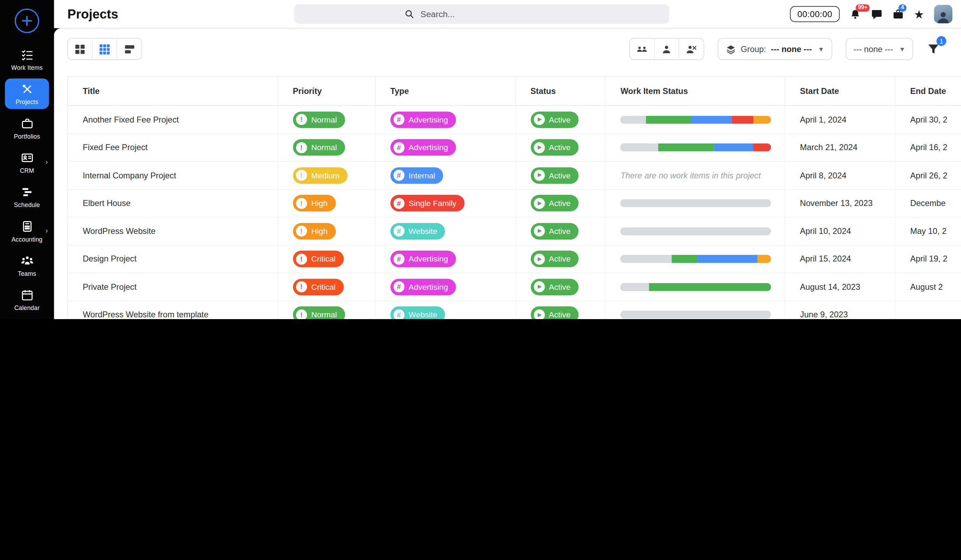  What do you see at coordinates (775, 49) in the screenshot?
I see `group-by-dropdown: Group: --- none --- ▼` at bounding box center [775, 49].